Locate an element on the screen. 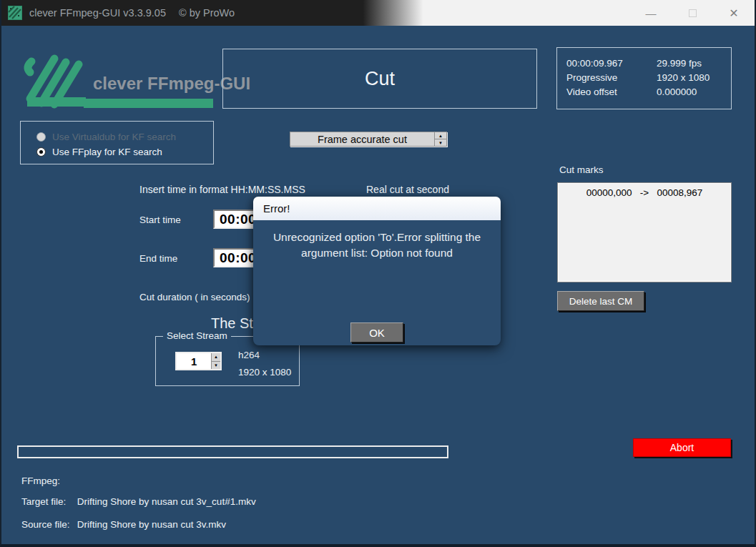 The width and height of the screenshot is (756, 547). window-title: clever FFmpeg-GUI v3.3.9.05 is located at coordinates (97, 13).